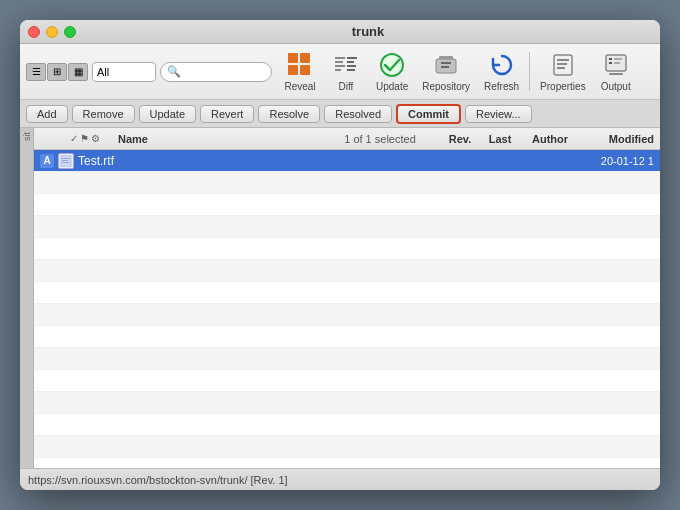  I want to click on revert-button: Revert, so click(227, 114).